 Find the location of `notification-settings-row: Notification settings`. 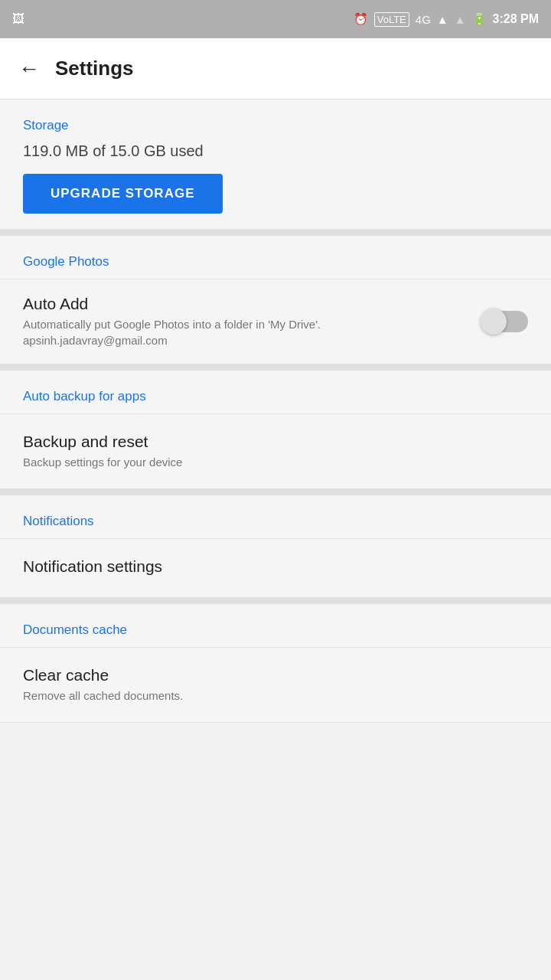

notification-settings-row: Notification settings is located at coordinates (276, 568).